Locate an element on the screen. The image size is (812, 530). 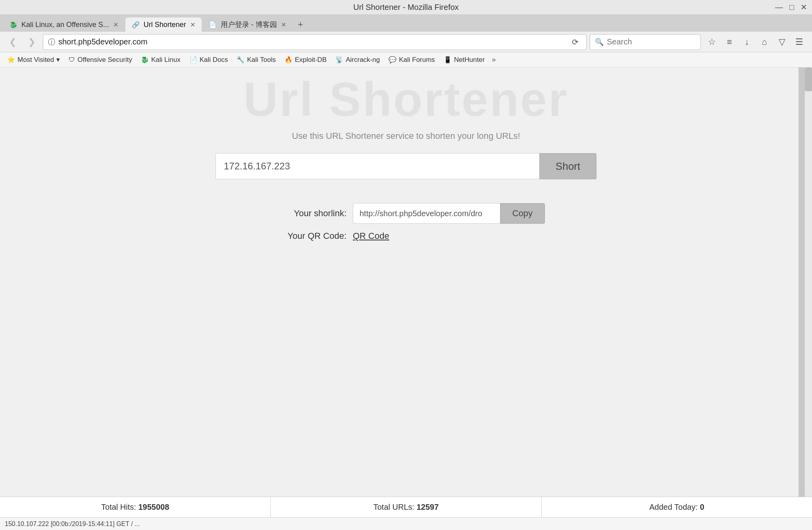
reading-view-button: ≡ is located at coordinates (729, 42).